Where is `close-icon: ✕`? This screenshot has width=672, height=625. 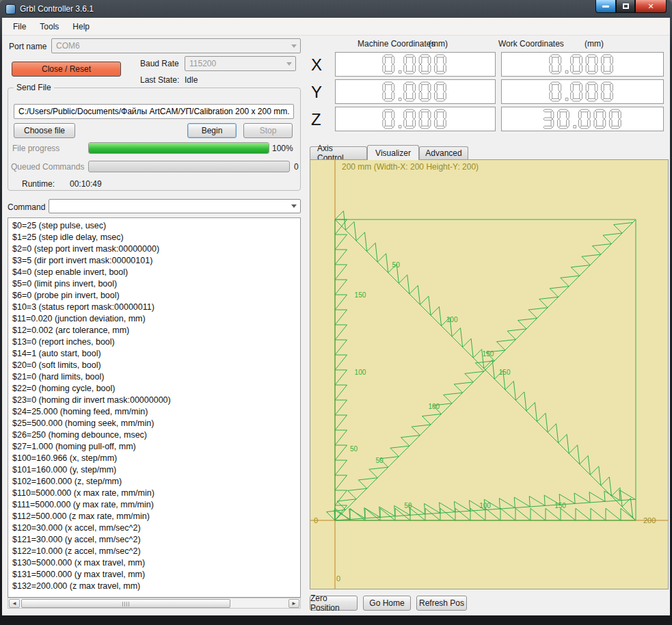
close-icon: ✕ is located at coordinates (651, 7).